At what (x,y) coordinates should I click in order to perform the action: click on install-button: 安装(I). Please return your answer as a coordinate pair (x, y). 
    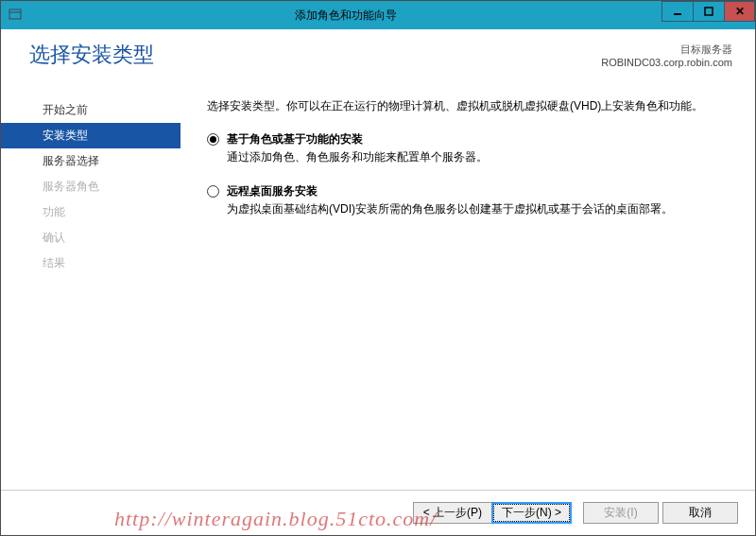
    Looking at the image, I should click on (621, 512).